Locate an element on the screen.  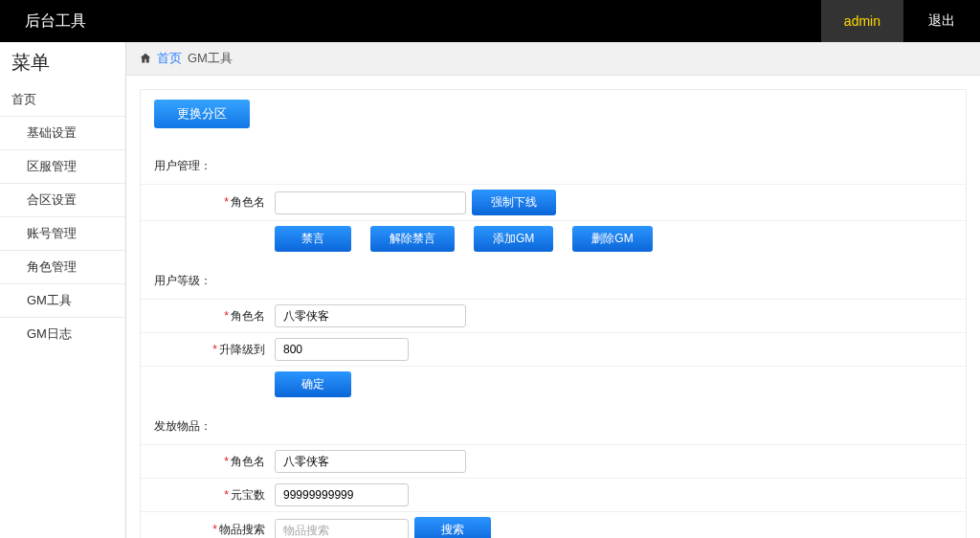
breadcrumb-current: GM工具 is located at coordinates (211, 58).